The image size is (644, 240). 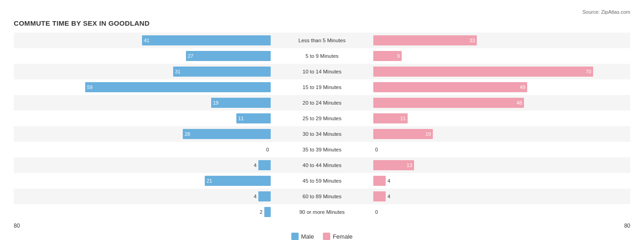 What do you see at coordinates (343, 237) in the screenshot?
I see `legend-female-label: Female` at bounding box center [343, 237].